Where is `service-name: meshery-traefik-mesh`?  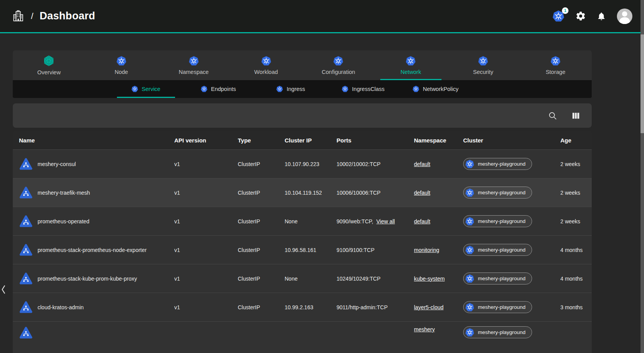 service-name: meshery-traefik-mesh is located at coordinates (64, 193).